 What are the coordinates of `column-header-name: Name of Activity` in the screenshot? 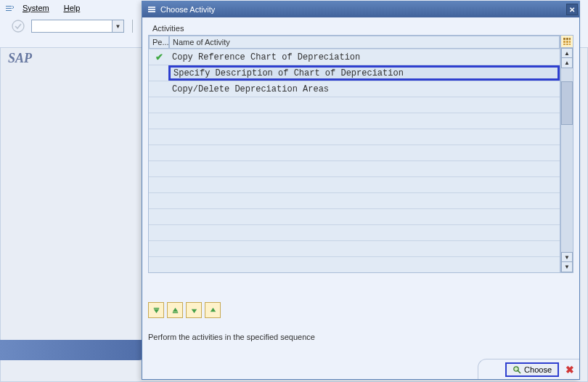 It's located at (364, 42).